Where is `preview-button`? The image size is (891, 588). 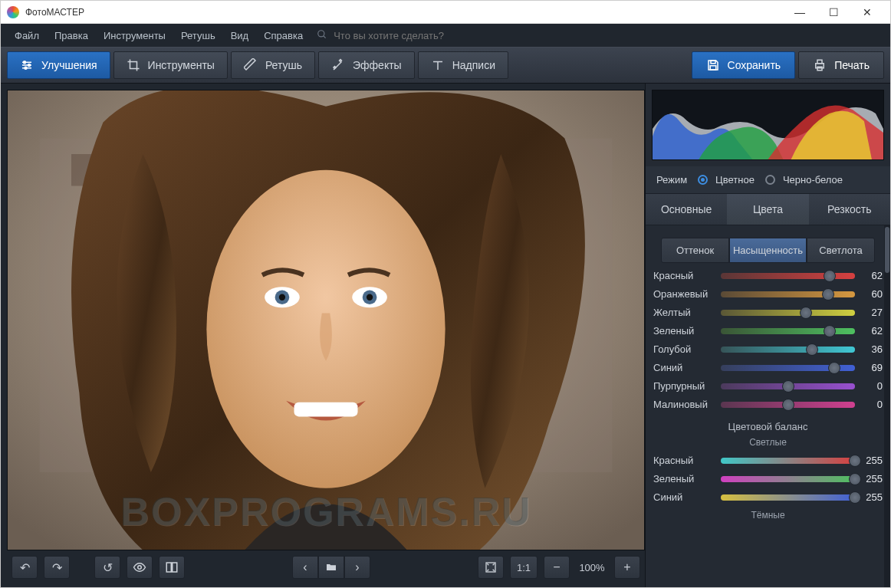 preview-button is located at coordinates (140, 567).